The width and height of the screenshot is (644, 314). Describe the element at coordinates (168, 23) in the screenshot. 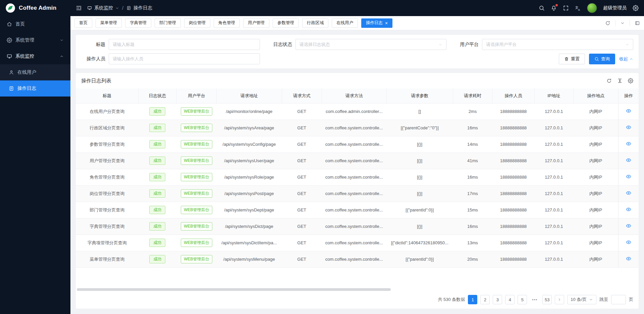

I see `tab-item: 部门管理` at that location.